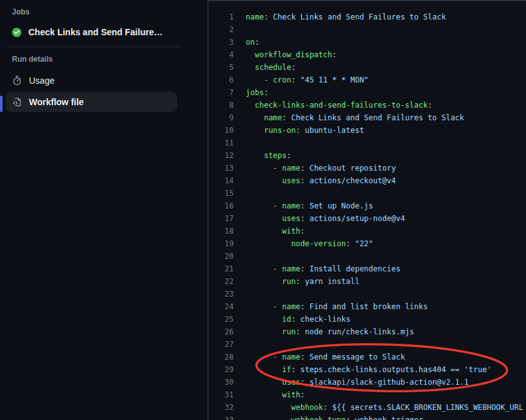 The width and height of the screenshot is (526, 420). Describe the element at coordinates (367, 168) in the screenshot. I see `code-line: 13 - name: Checkout repository` at that location.